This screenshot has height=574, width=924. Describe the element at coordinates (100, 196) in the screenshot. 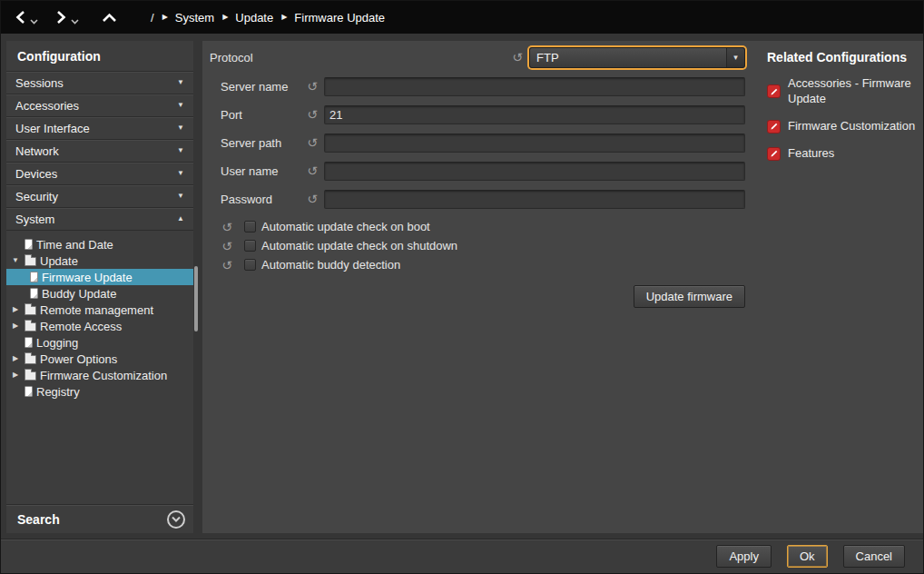

I see `sidebar-section-security: Security ▼` at that location.